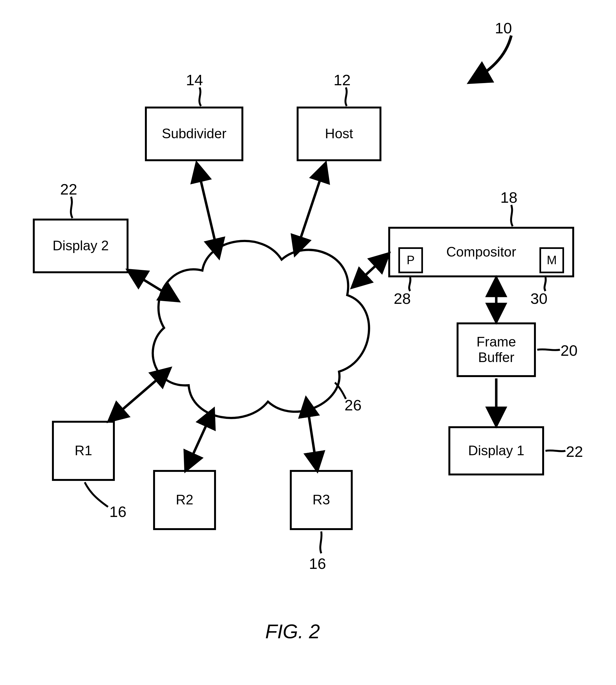 Image resolution: width=616 pixels, height=685 pixels. What do you see at coordinates (481, 252) in the screenshot?
I see `node-compositor: P Compositor M` at bounding box center [481, 252].